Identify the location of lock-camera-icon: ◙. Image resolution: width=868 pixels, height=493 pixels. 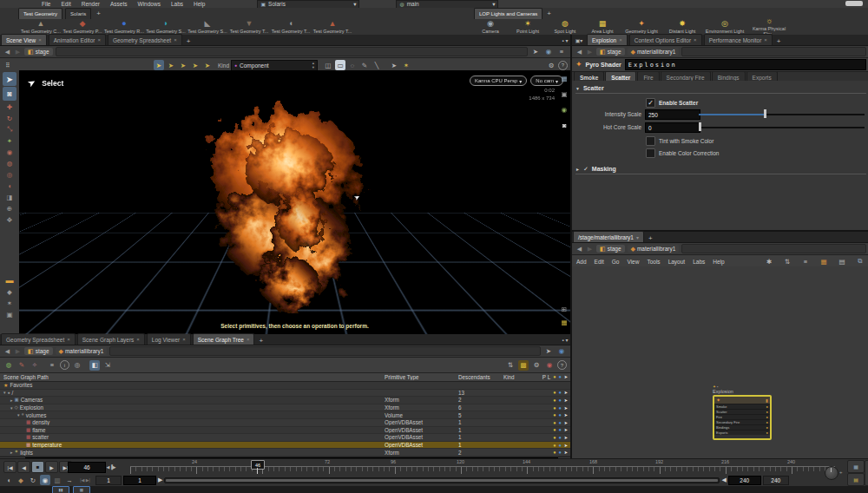
(564, 125).